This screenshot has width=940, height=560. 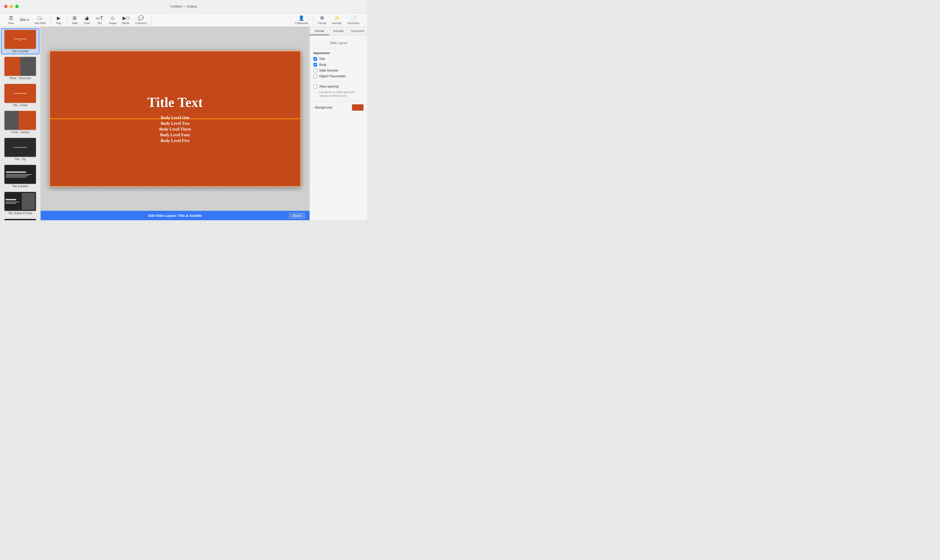 What do you see at coordinates (337, 23) in the screenshot?
I see `animate-label: Animate` at bounding box center [337, 23].